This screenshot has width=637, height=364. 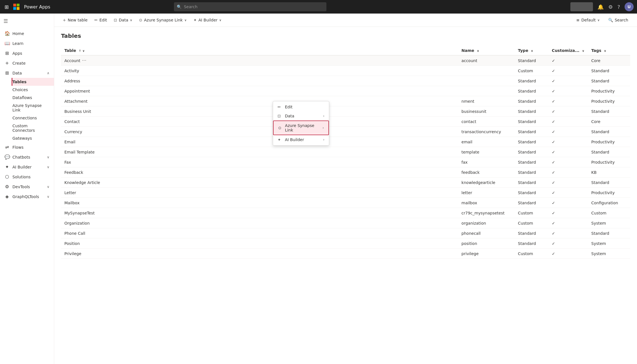 What do you see at coordinates (33, 90) in the screenshot?
I see `sidebar-sub-item-choices: Choices` at bounding box center [33, 90].